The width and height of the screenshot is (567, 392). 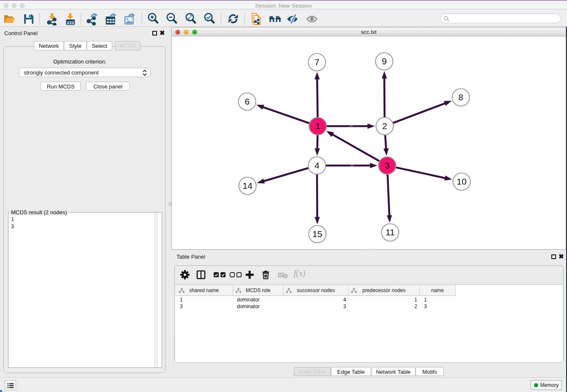 I want to click on svg-text: 9, so click(x=384, y=61).